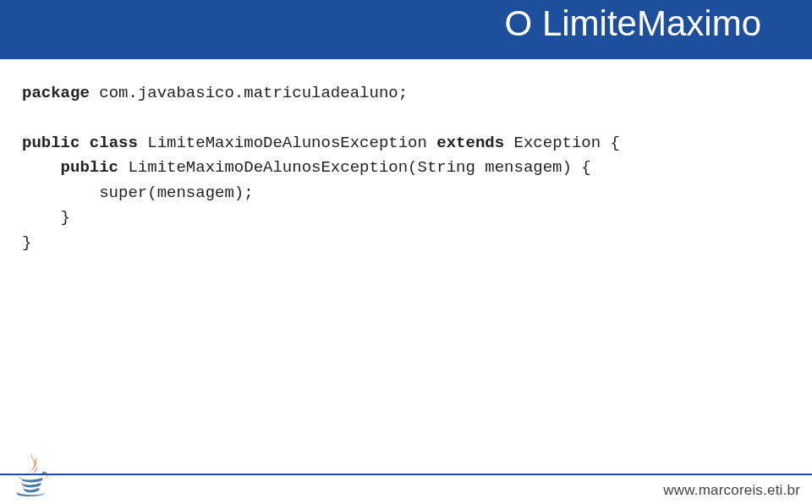  What do you see at coordinates (355, 167) in the screenshot?
I see `code-text: LimiteMaximoDeAlunosException(String men…` at bounding box center [355, 167].